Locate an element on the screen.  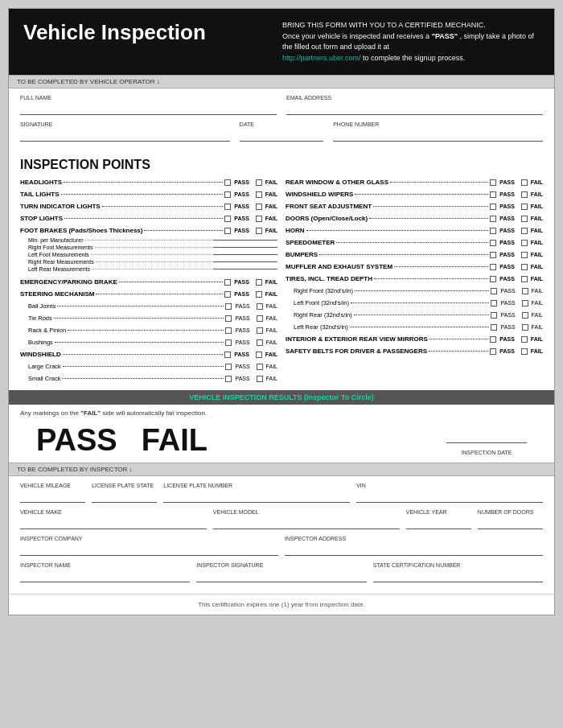
plate-num-input is located at coordinates (257, 496).